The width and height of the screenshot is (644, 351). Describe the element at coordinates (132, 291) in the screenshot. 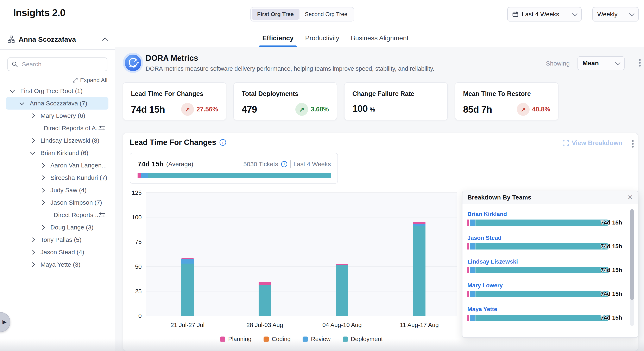

I see `y-tick-label: 25` at that location.